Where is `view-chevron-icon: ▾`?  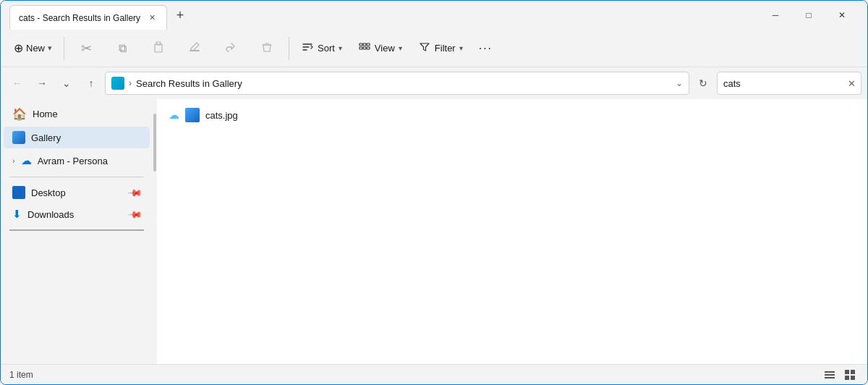
view-chevron-icon: ▾ is located at coordinates (401, 48).